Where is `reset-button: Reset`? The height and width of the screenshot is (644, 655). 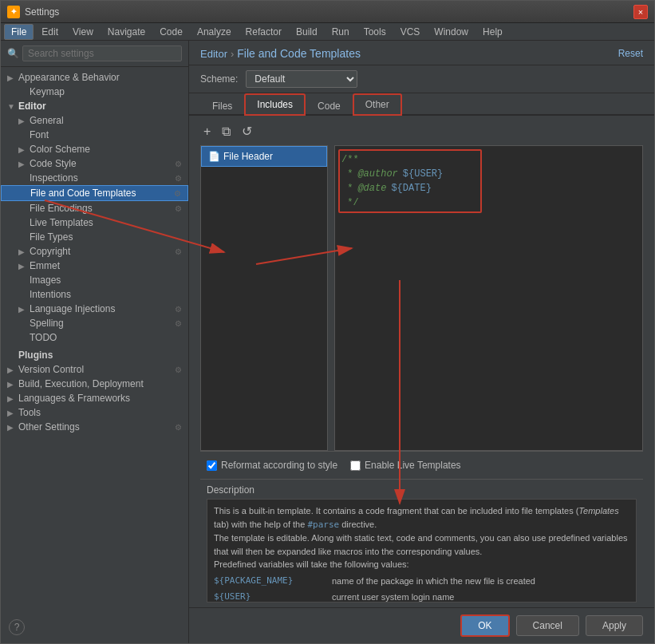
reset-button: Reset is located at coordinates (630, 53).